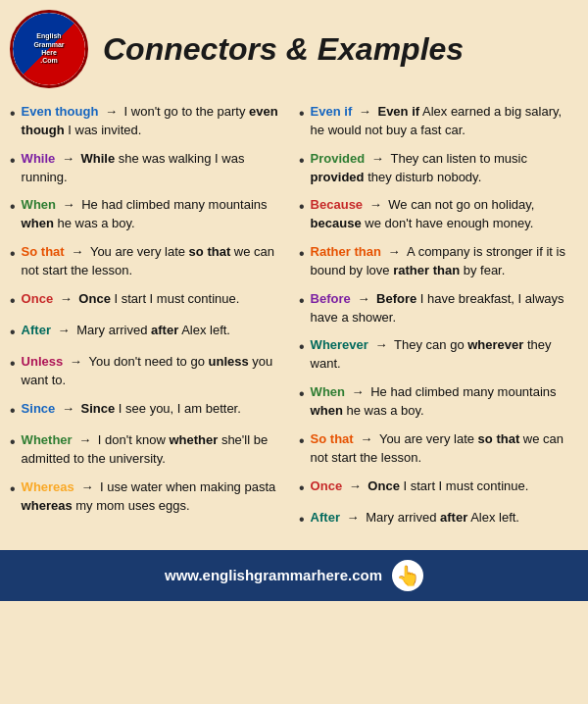 The image size is (588, 704). Describe the element at coordinates (47, 506) in the screenshot. I see `bold-connector: whereas` at that location.